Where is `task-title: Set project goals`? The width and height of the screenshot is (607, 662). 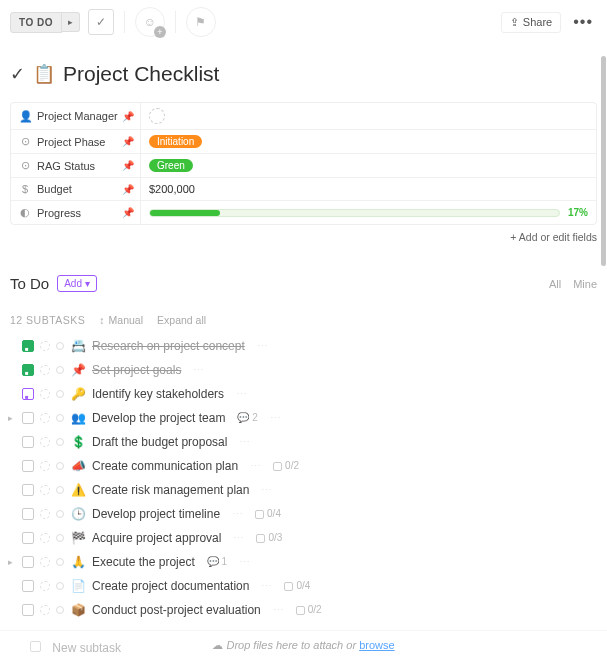 task-title: Set project goals is located at coordinates (136, 370).